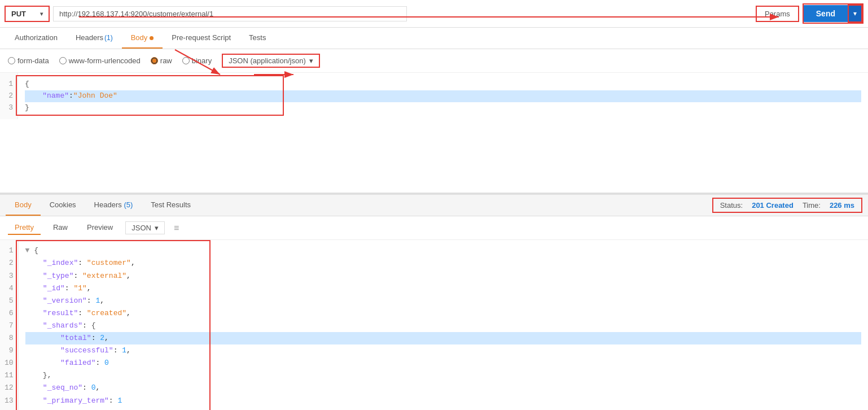 Image resolution: width=868 pixels, height=410 pixels. Describe the element at coordinates (444, 289) in the screenshot. I see `resp-line-4: "_id": "1",` at that location.